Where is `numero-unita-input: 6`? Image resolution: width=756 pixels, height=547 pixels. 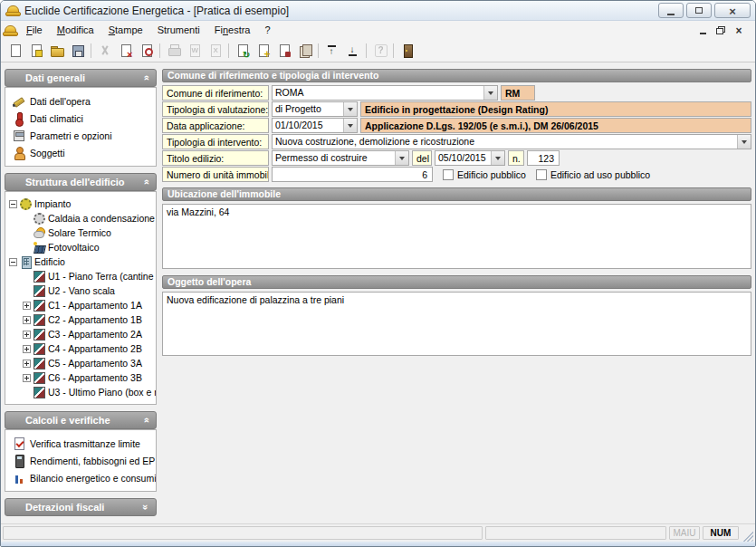 numero-unita-input: 6 is located at coordinates (352, 174).